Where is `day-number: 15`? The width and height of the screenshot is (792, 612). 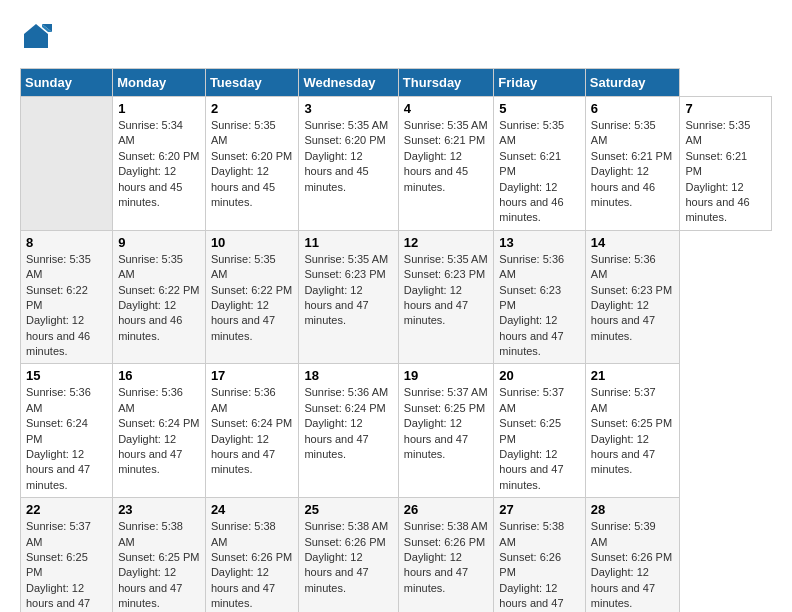 day-number: 15 is located at coordinates (66, 376).